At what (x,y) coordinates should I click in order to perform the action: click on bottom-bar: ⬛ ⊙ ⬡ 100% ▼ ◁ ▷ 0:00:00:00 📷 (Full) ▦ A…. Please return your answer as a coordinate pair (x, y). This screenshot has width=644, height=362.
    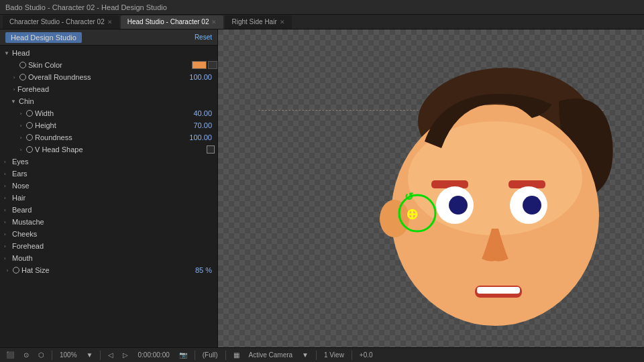
    Looking at the image, I should click on (322, 355).